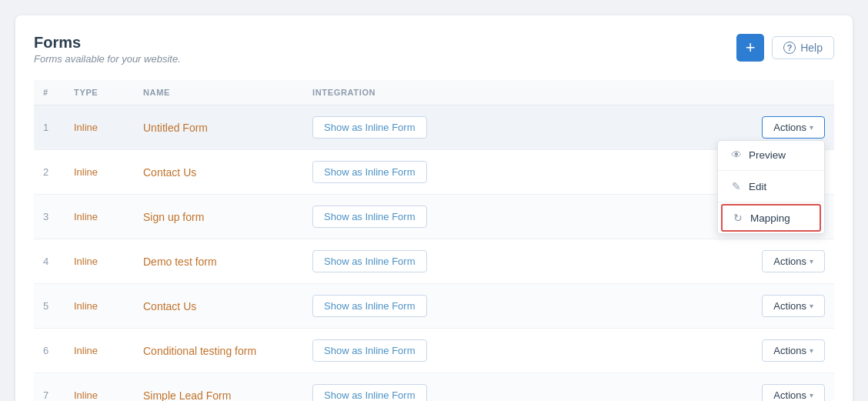 The height and width of the screenshot is (401, 868). I want to click on cell-name: Conditional testing form, so click(219, 351).